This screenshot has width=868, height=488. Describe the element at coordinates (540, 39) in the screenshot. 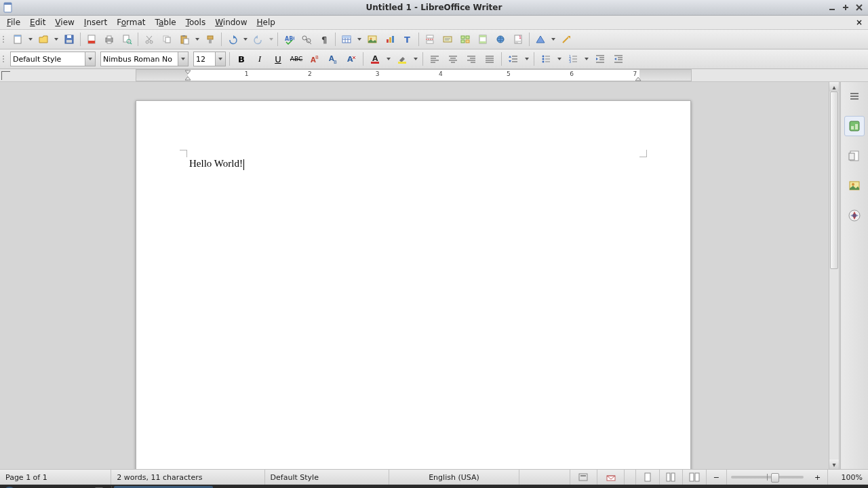

I see `shapes-button` at that location.